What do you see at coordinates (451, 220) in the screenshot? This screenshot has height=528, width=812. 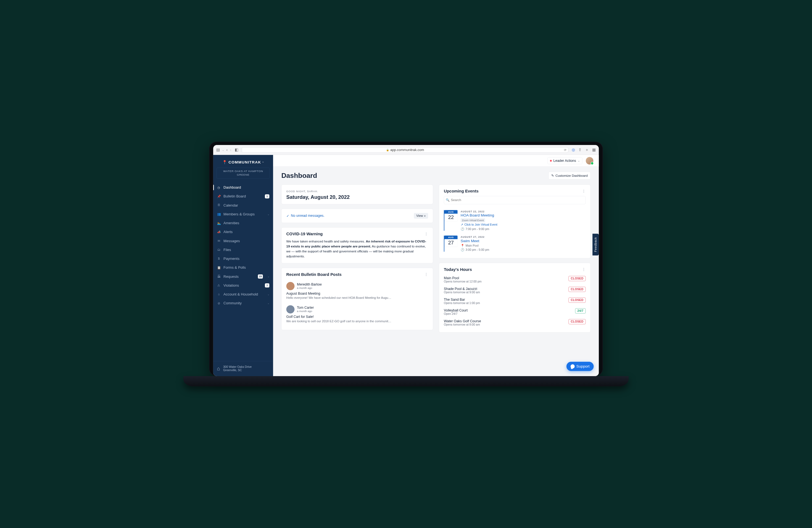 I see `event-datebox: AUG 22` at bounding box center [451, 220].